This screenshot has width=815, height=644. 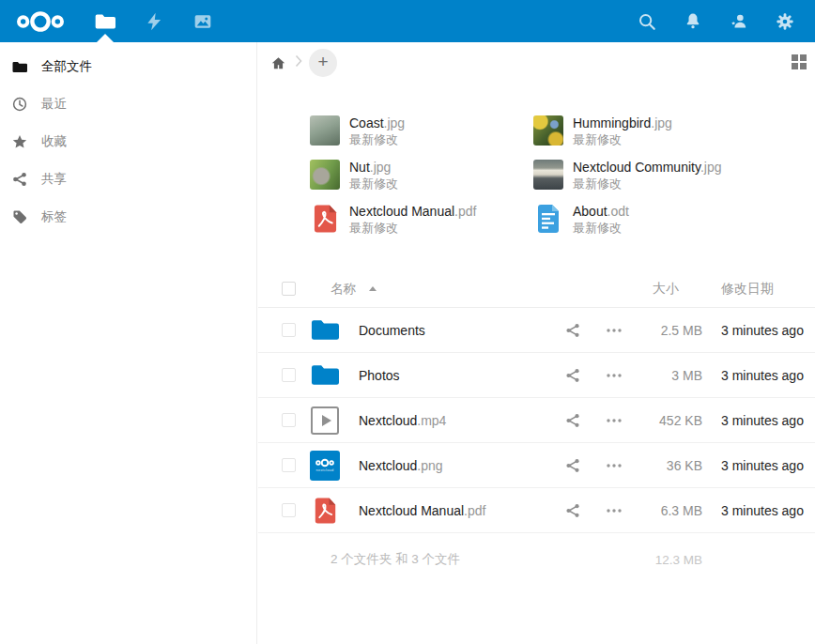 I want to click on file-size: 6.3 MB, so click(x=669, y=511).